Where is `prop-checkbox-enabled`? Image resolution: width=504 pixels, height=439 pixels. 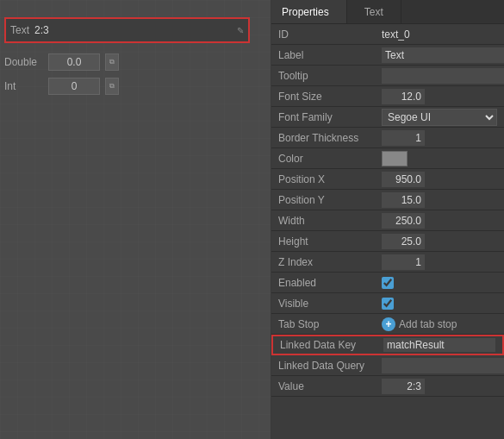 prop-checkbox-enabled is located at coordinates (388, 283).